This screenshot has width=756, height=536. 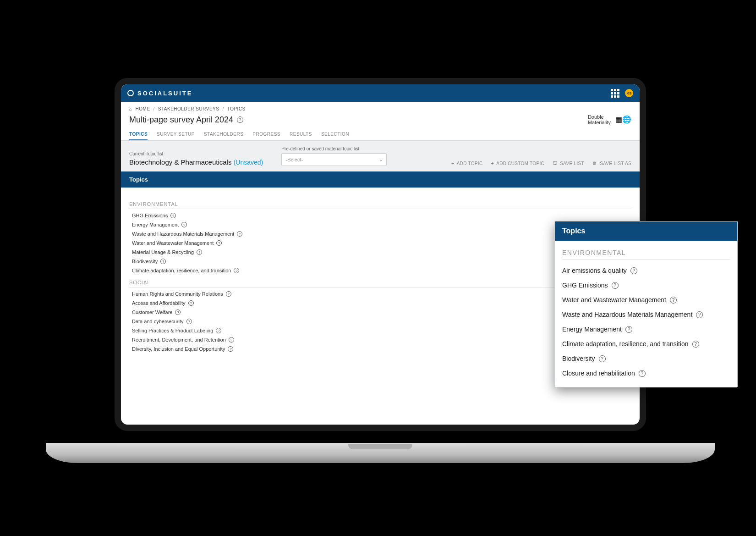 I want to click on current-list-value: Biotechnology & Pharmaceuticals (Unsaved…, so click(x=196, y=162).